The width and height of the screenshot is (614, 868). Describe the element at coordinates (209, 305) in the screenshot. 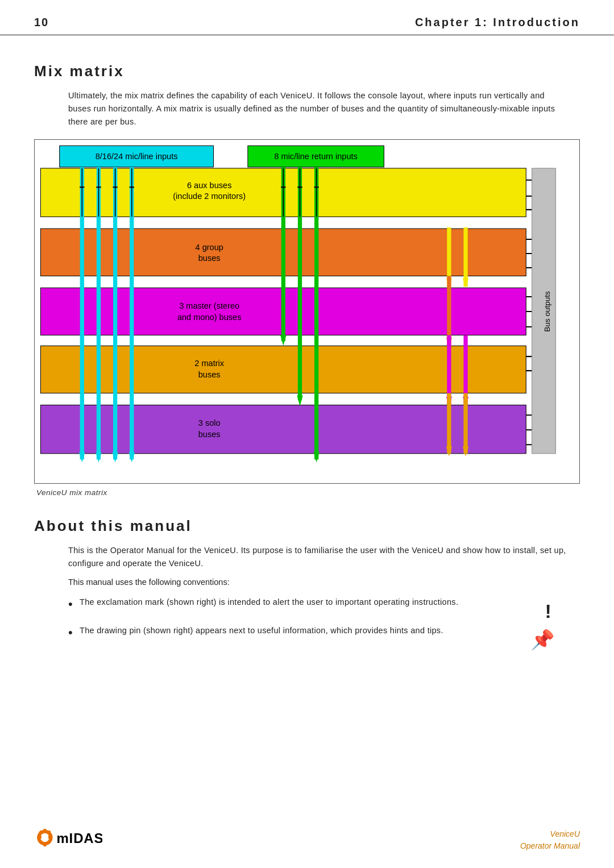

I see `svg-text: 3 master (stereo` at that location.